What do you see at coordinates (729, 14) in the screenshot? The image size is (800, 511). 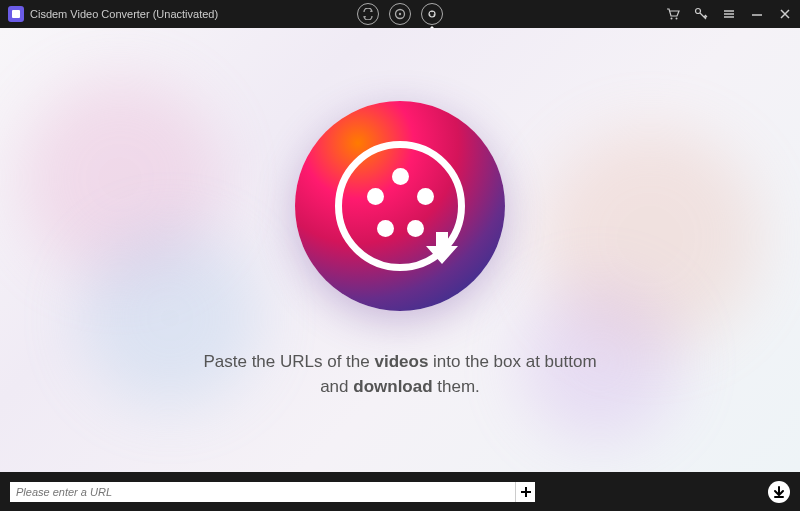 I see `window-controls` at bounding box center [729, 14].